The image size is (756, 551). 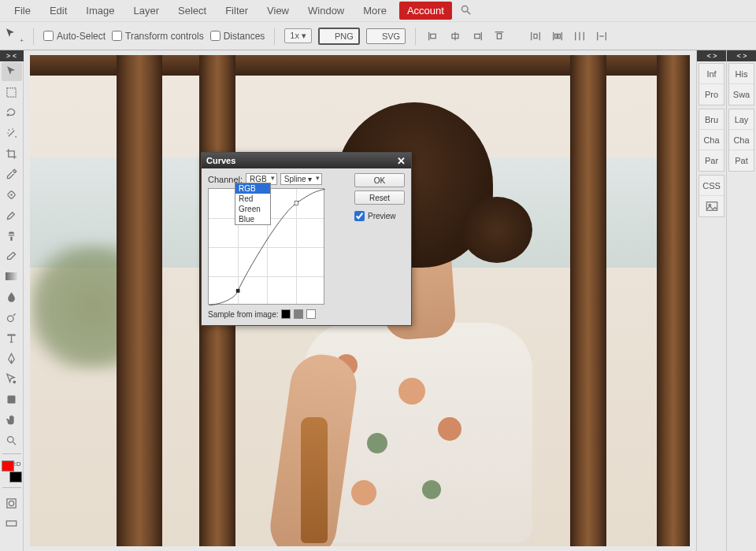 I want to click on panel-channels: Cha, so click(x=742, y=140).